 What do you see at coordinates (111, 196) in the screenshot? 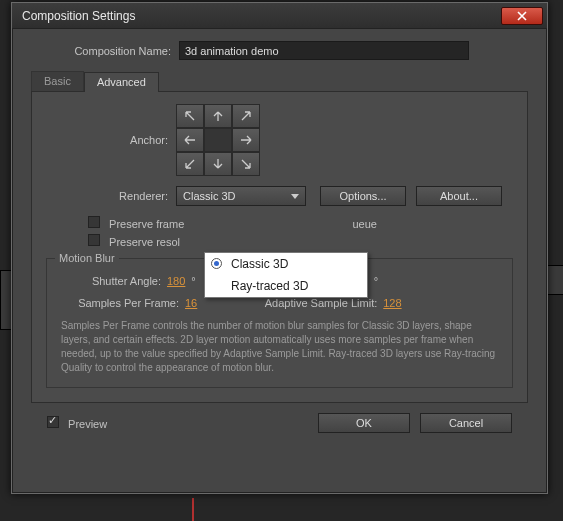
I see `renderer-label: Renderer:` at bounding box center [111, 196].